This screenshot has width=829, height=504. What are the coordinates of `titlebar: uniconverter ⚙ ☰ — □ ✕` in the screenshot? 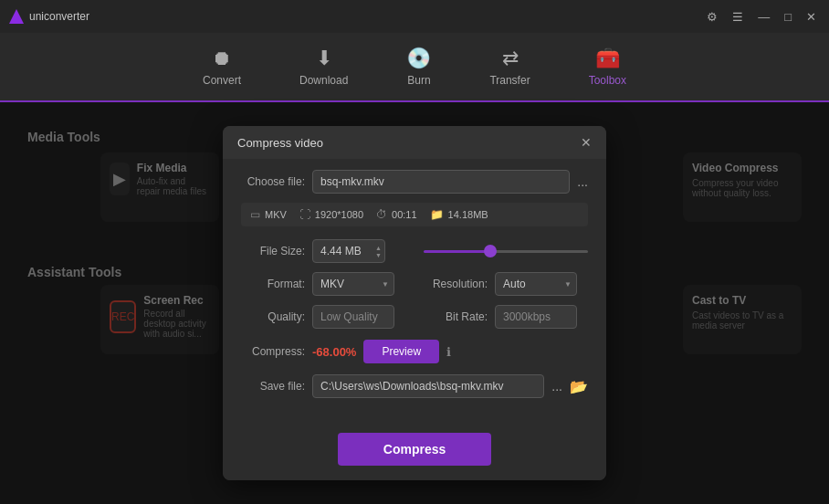 It's located at (414, 16).